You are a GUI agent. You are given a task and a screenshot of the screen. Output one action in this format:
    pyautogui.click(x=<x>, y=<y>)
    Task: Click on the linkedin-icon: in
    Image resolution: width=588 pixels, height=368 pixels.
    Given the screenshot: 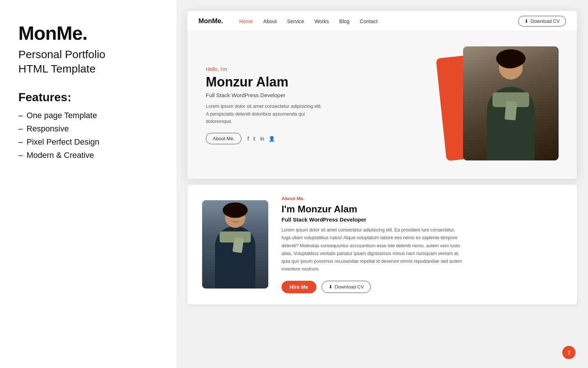 What is the action you would take?
    pyautogui.click(x=262, y=139)
    